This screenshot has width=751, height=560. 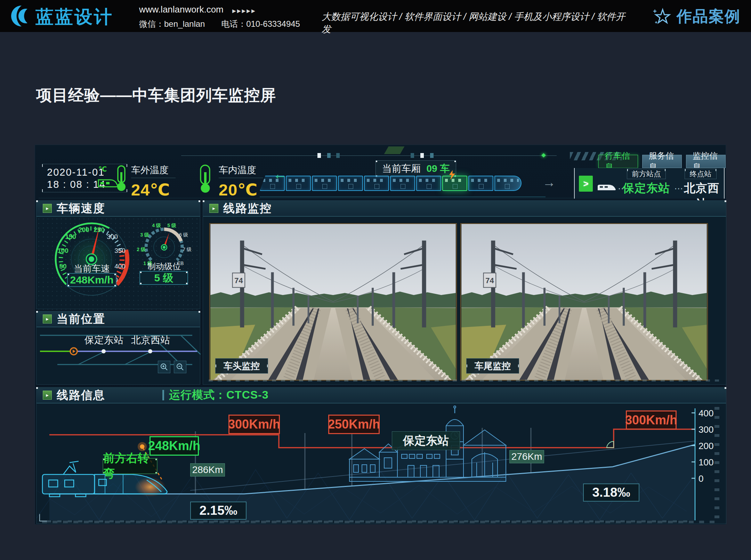 What do you see at coordinates (706, 430) in the screenshot?
I see `axis-tick-300: 300` at bounding box center [706, 430].